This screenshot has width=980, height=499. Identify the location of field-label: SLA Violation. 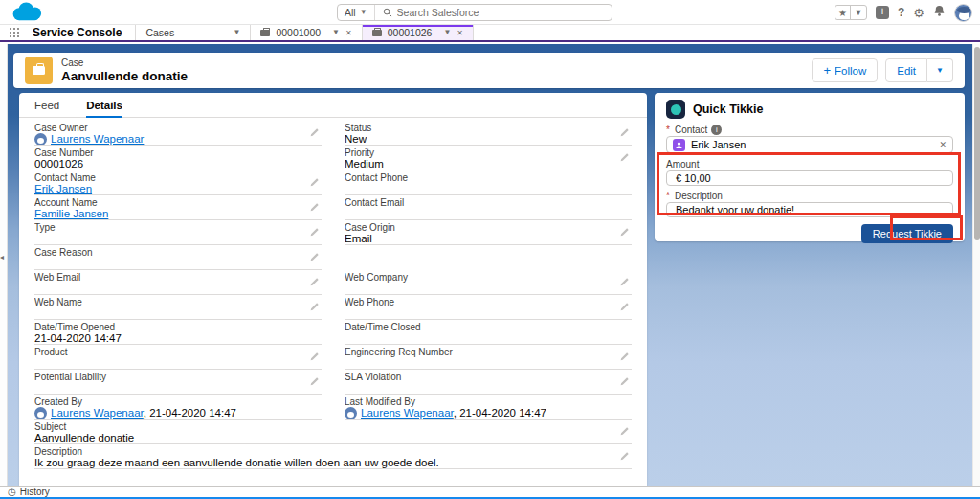
(488, 377).